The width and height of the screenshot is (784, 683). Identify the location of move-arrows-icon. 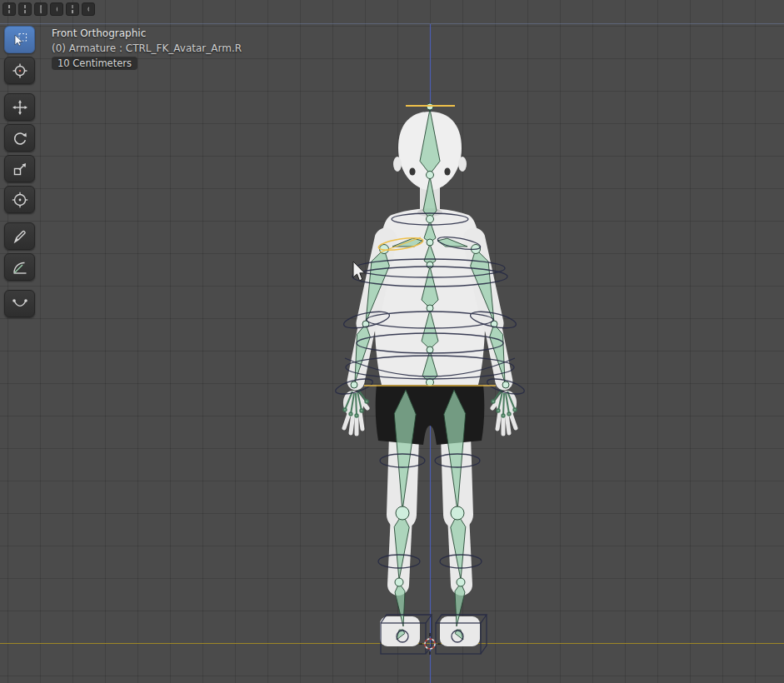
(20, 107).